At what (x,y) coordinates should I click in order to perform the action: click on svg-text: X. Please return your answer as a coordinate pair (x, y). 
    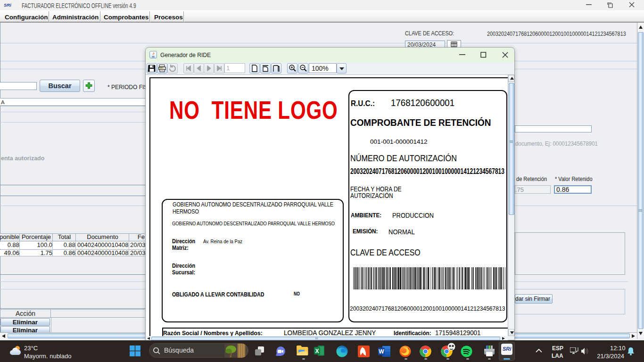
    Looking at the image, I should click on (317, 351).